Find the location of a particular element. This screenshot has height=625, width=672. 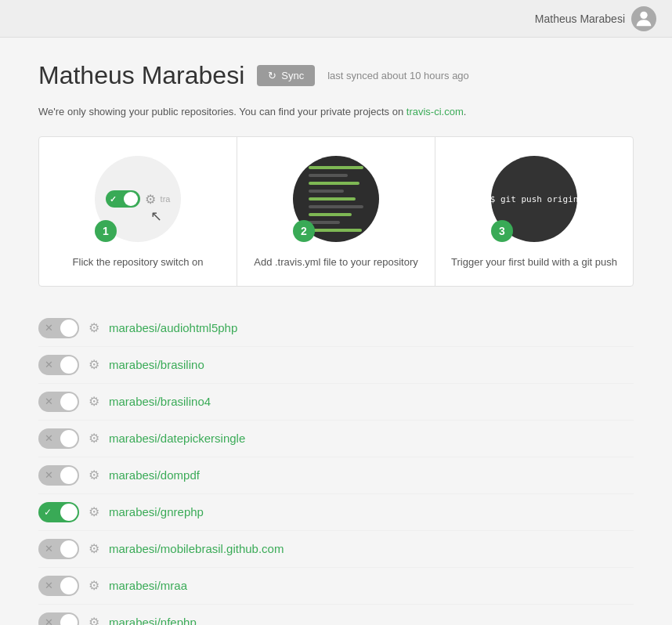

repo-name-8: marabesi/nfephp is located at coordinates (371, 620).